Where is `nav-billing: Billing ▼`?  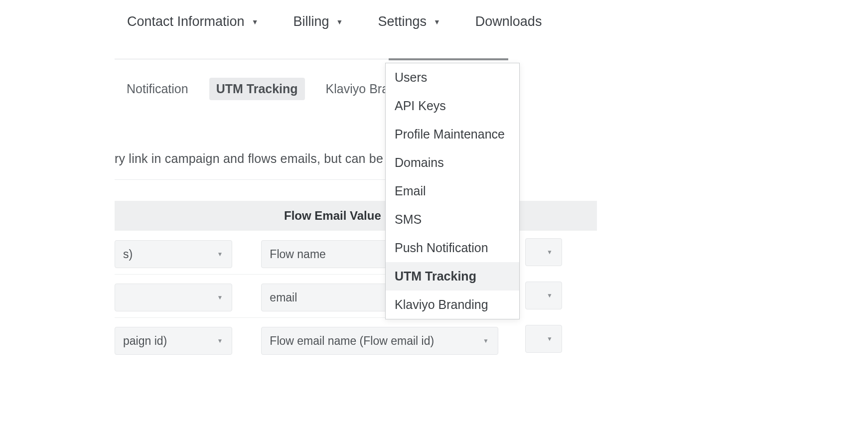
nav-billing: Billing ▼ is located at coordinates (318, 22).